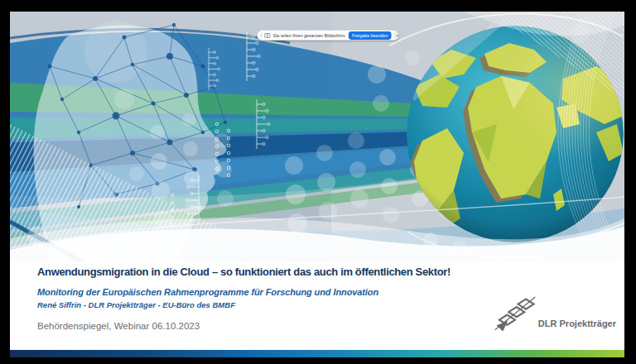  What do you see at coordinates (328, 35) in the screenshot?
I see `screen-share-bar: Sie teilen Ihren gesamten Bildschirm. Fr…` at bounding box center [328, 35].